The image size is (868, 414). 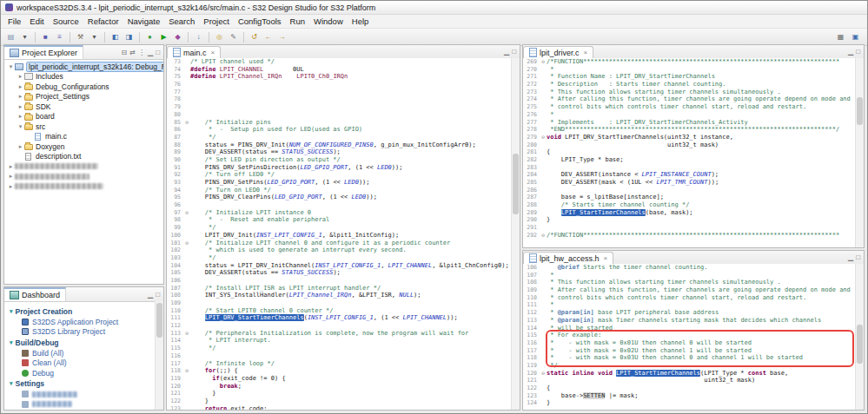 What do you see at coordinates (83, 67) in the screenshot?
I see `tree-item-lpit-periodic-interrupt-s32k146-debug-ram: ▾lpit_periodic_interrupt_s32k146: Debug_…` at bounding box center [83, 67].